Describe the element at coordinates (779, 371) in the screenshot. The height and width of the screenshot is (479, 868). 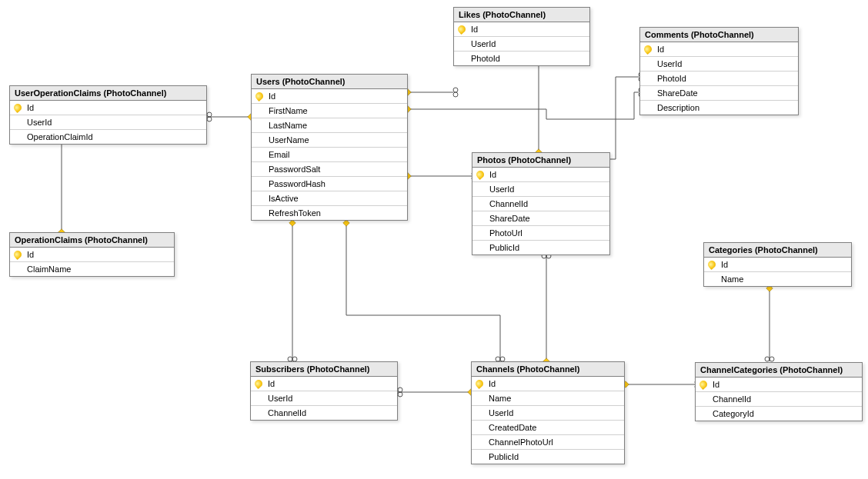
I see `table-title: ChannelCategories (PhotoChannel)` at that location.